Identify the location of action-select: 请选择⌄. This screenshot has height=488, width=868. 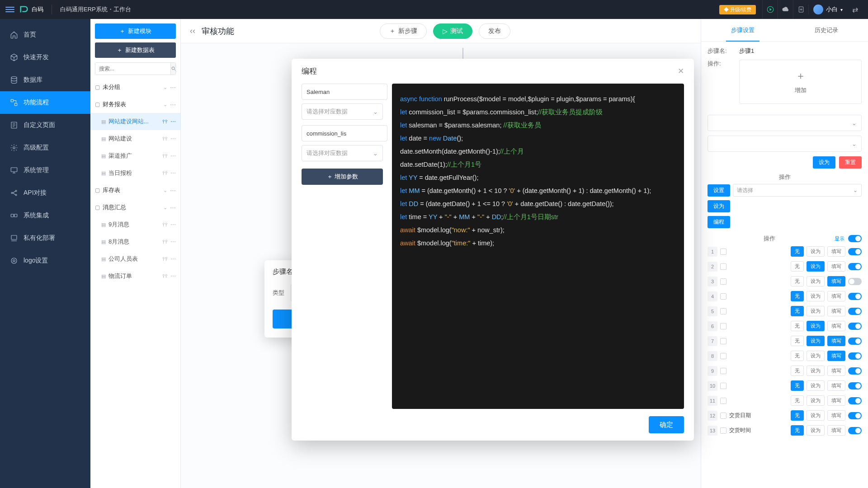
(797, 190).